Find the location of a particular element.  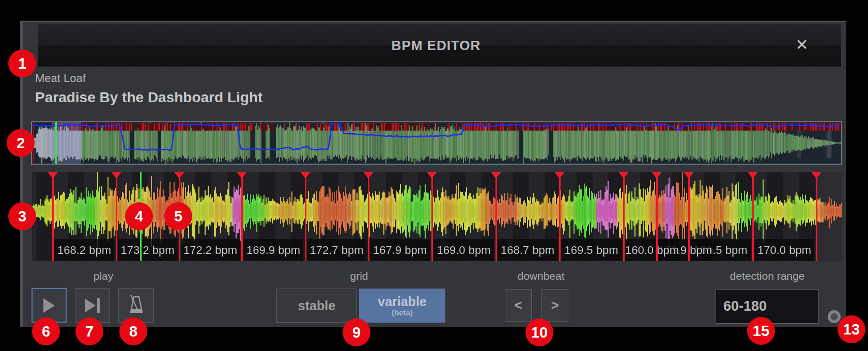

downbeat-section-label: downbeat is located at coordinates (540, 276).